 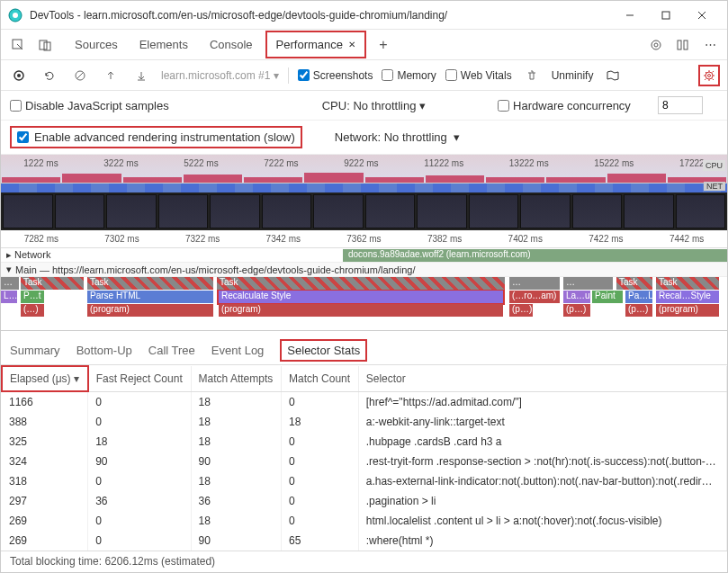 I want to click on table-row: 32490900.rest-tryit-form .response-secti…, so click(x=364, y=461).